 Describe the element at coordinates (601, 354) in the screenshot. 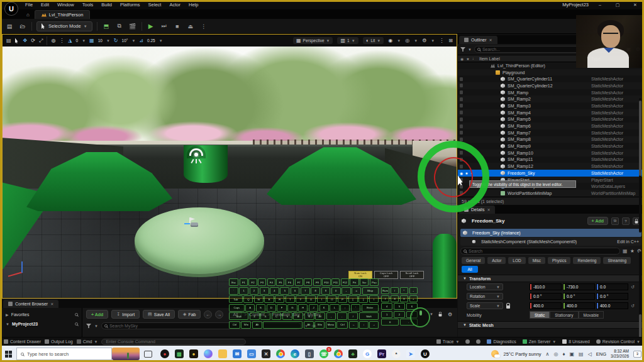

I see `language-indicator: ENG` at that location.